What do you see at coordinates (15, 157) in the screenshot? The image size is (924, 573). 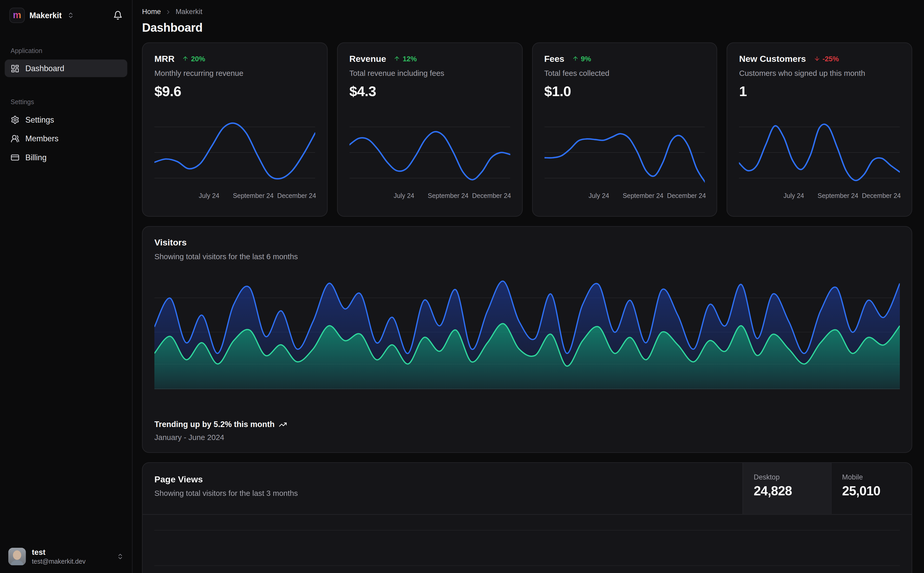 I see `credit-card-icon` at bounding box center [15, 157].